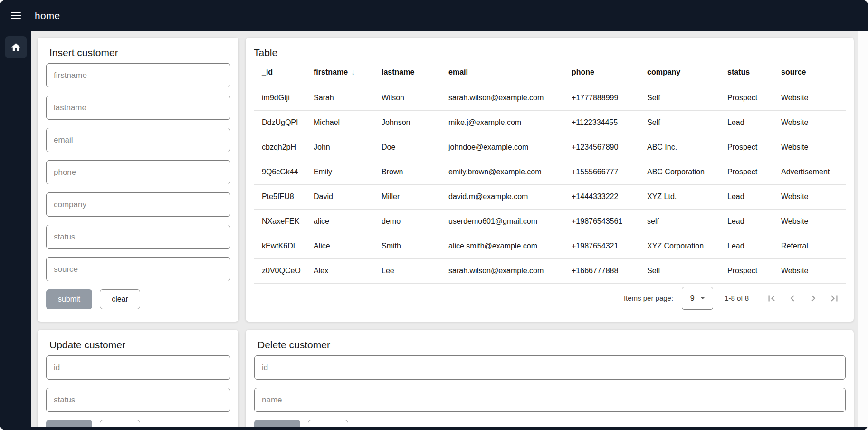 The width and height of the screenshot is (868, 430). What do you see at coordinates (510, 221) in the screenshot?
I see `cell-email: userdemo601@gmail.com` at bounding box center [510, 221].